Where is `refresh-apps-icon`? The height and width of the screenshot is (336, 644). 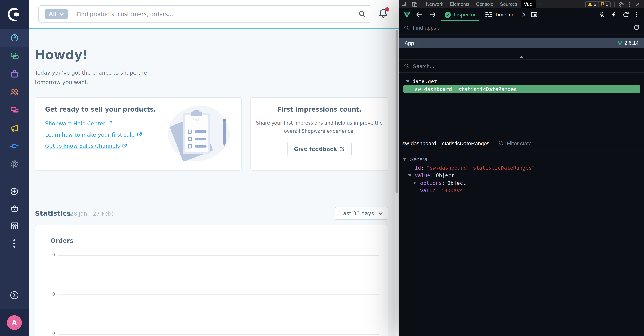 refresh-apps-icon is located at coordinates (636, 28).